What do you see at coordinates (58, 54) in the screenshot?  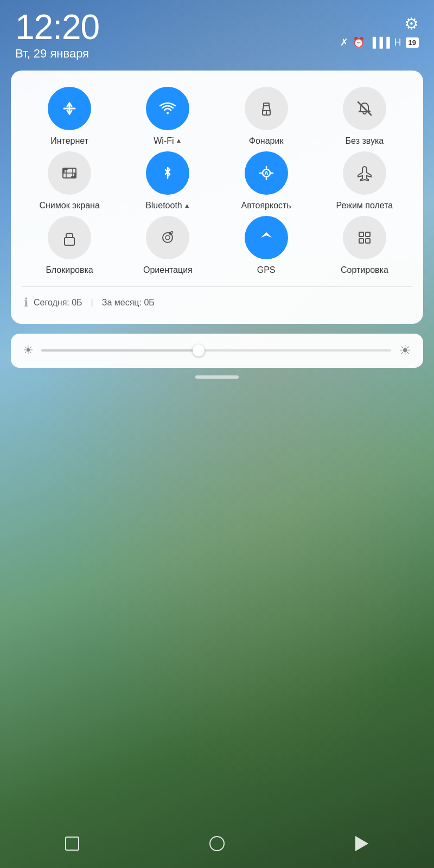 I see `date: Вт, 29 января` at bounding box center [58, 54].